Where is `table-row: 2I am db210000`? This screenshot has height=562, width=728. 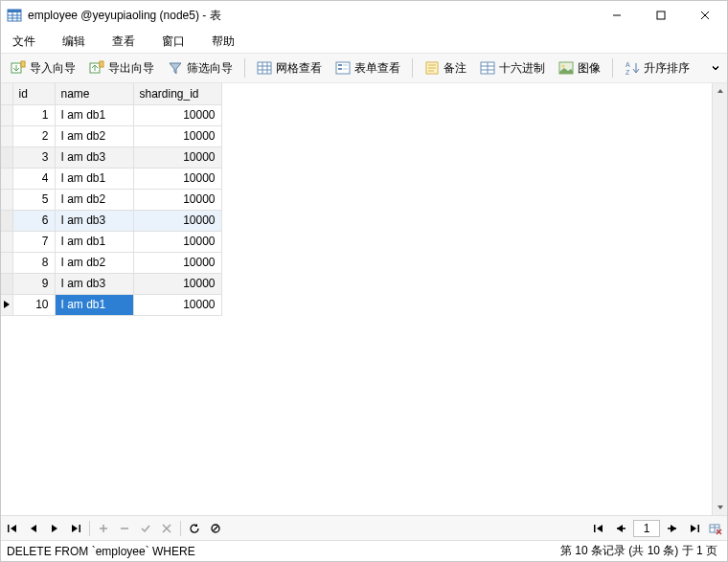
table-row: 2I am db210000 is located at coordinates (111, 136).